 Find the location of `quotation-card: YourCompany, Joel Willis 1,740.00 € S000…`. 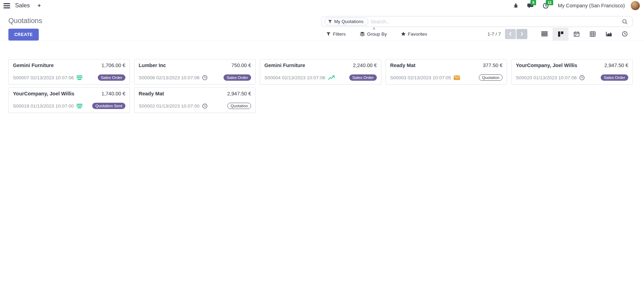

quotation-card: YourCompany, Joel Willis 1,740.00 € S000… is located at coordinates (69, 100).